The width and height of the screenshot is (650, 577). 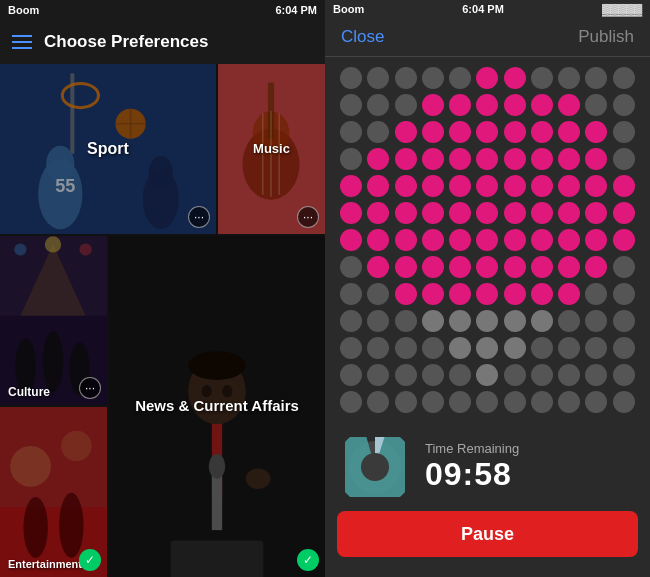 I want to click on left-status-bar: Boom 6:04 PM, so click(x=162, y=10).